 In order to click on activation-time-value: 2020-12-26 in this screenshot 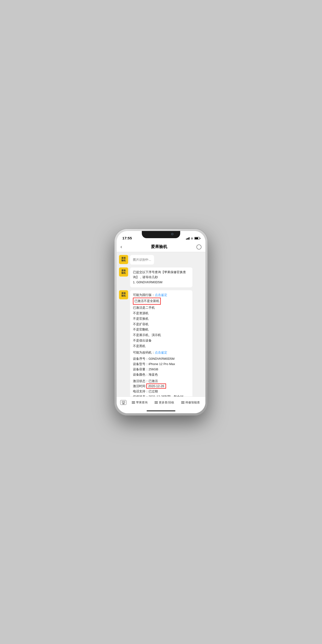, I will do `click(156, 386)`.